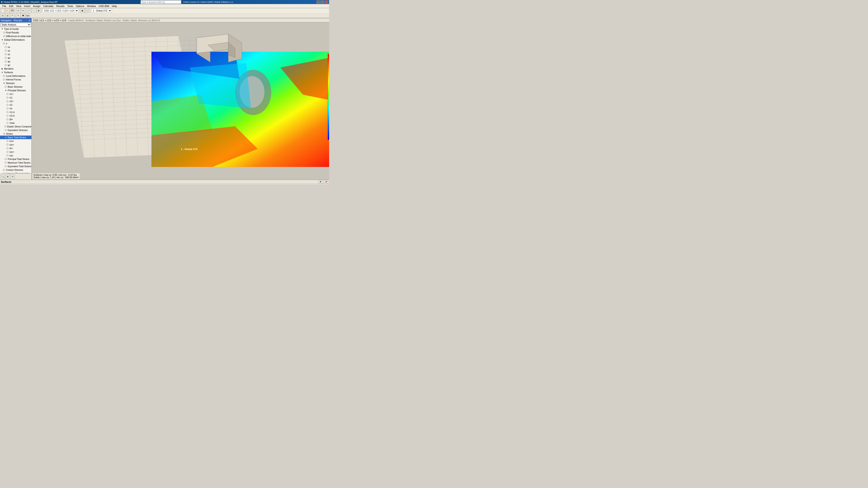 The width and height of the screenshot is (868, 488). What do you see at coordinates (38, 11) in the screenshot?
I see `zoom-fit: ⊞` at bounding box center [38, 11].